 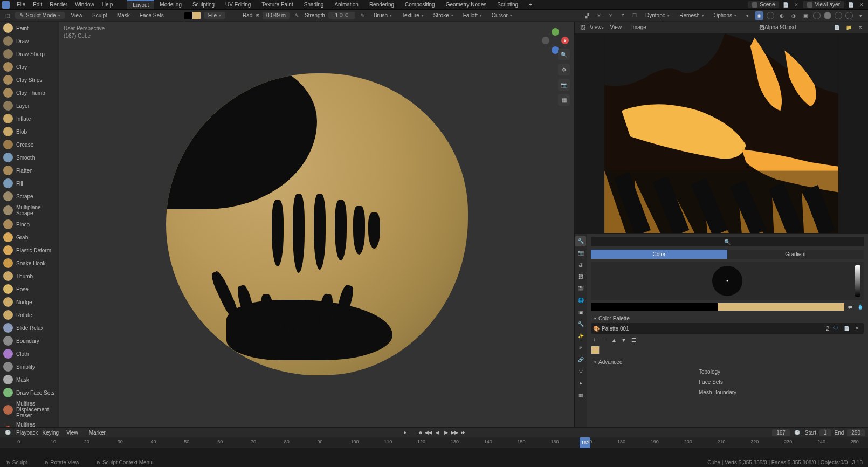 What do you see at coordinates (824, 4) in the screenshot?
I see `viewlayer-selector: ViewLayer` at bounding box center [824, 4].